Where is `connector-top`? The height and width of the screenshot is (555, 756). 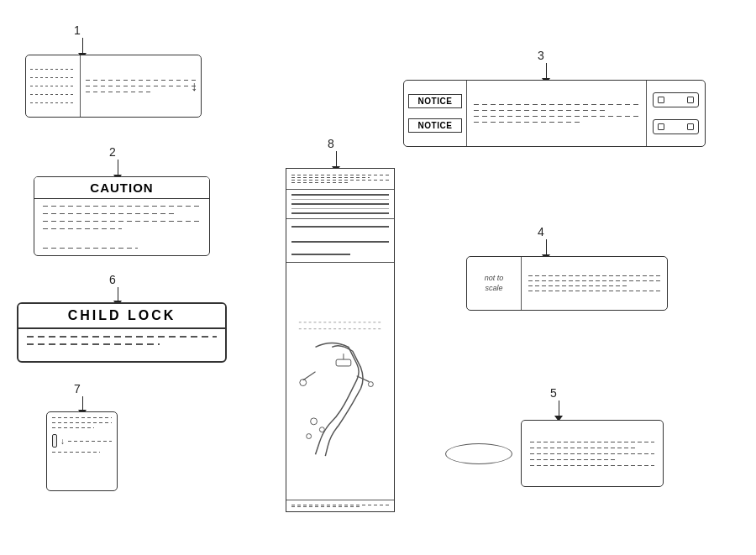 connector-top is located at coordinates (675, 100).